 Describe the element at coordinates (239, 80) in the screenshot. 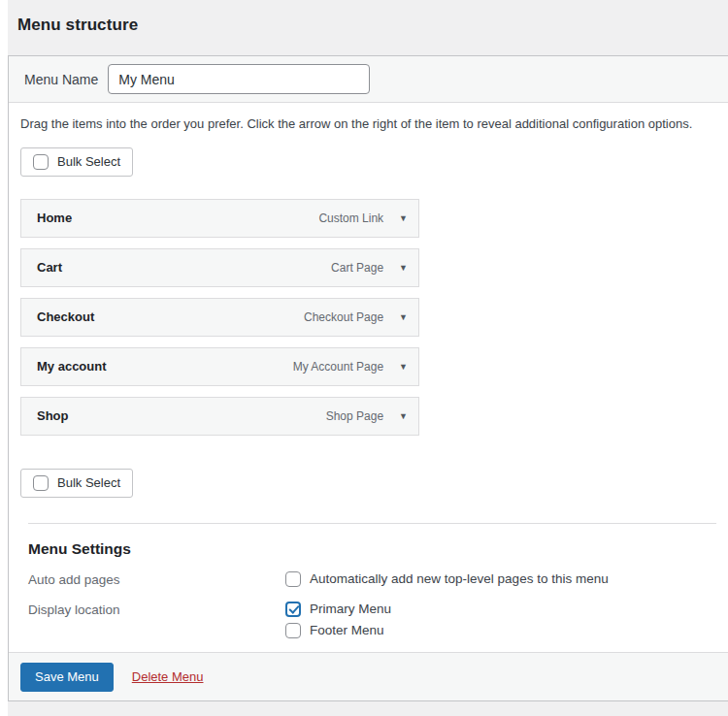

I see `menu-name-input` at that location.